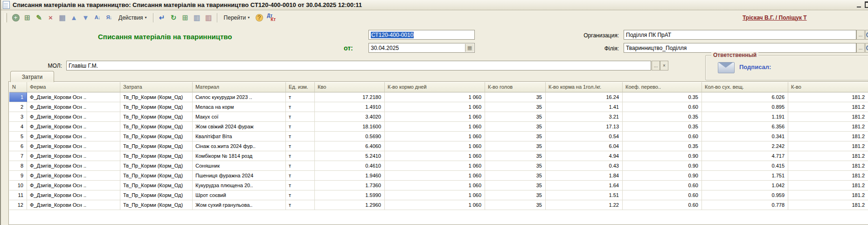 Image resolution: width=868 pixels, height=225 pixels. I want to click on move-up-icon: ▲, so click(74, 18).